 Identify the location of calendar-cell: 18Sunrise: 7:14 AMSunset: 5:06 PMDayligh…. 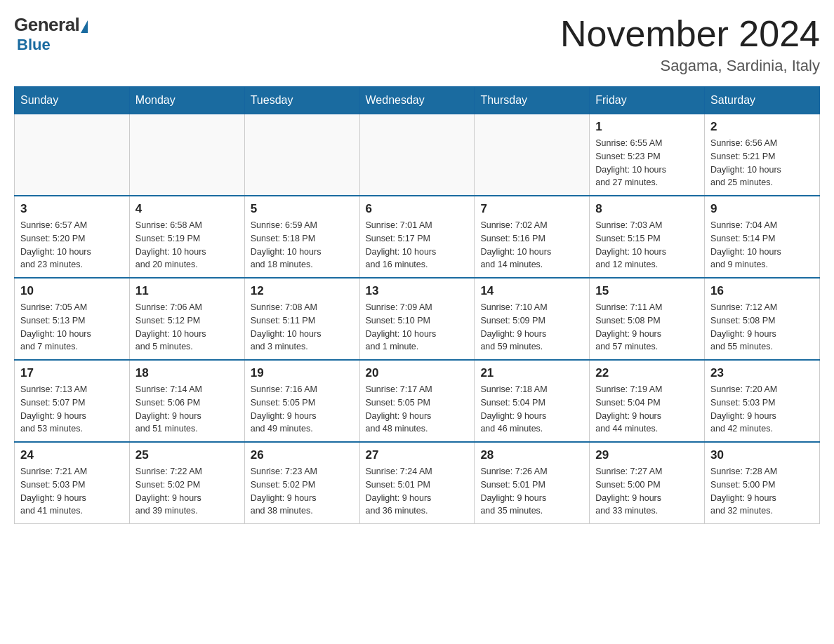
(187, 401).